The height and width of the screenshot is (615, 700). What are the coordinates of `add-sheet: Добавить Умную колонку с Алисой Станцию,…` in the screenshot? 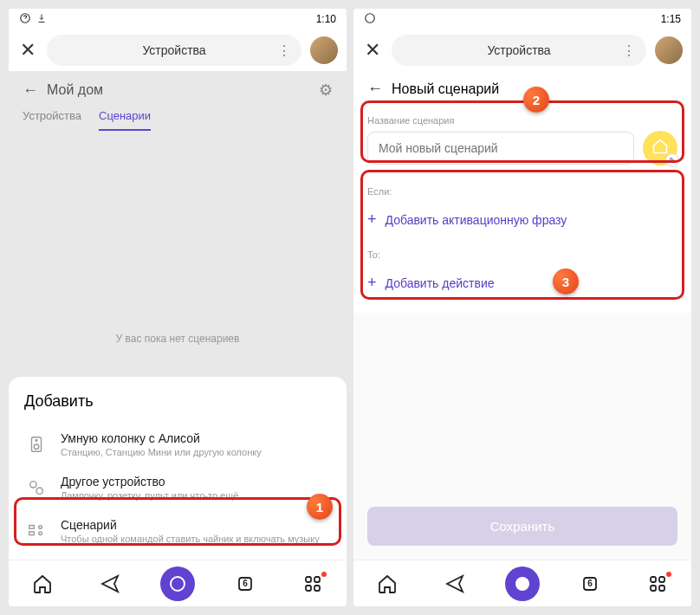 It's located at (178, 468).